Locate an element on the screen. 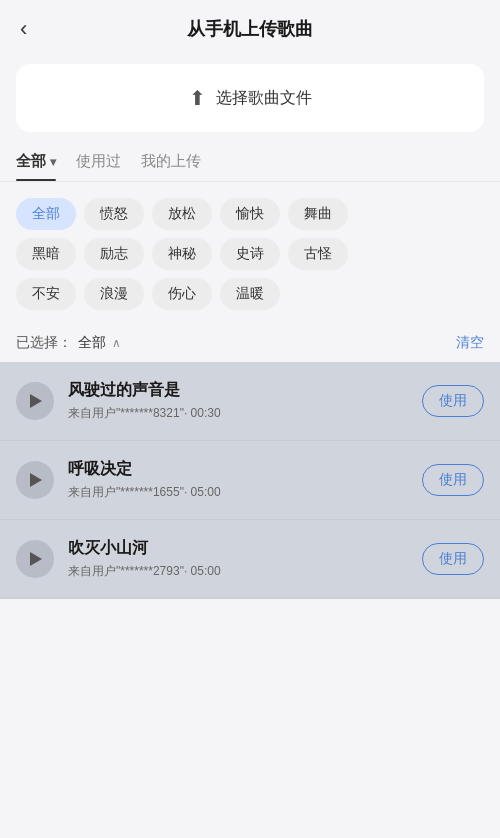 Image resolution: width=500 pixels, height=838 pixels. upload-file-button: ⬆ 选择歌曲文件 is located at coordinates (250, 98).